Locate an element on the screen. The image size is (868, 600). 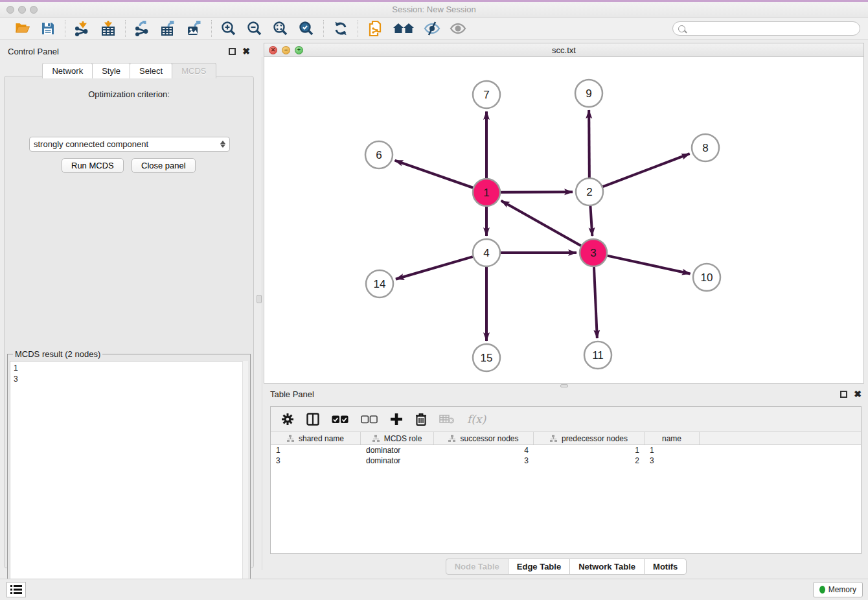
open-file-icon is located at coordinates (22, 29).